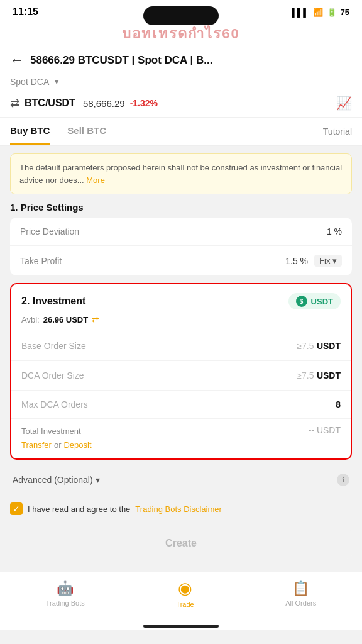 This screenshot has height=644, width=362. What do you see at coordinates (50, 231) in the screenshot?
I see `price-deviation-label: Price Deviation` at bounding box center [50, 231].